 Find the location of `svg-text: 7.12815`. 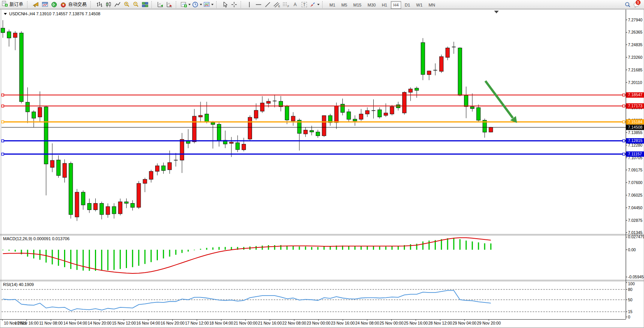

svg-text: 7.12815 is located at coordinates (635, 141).